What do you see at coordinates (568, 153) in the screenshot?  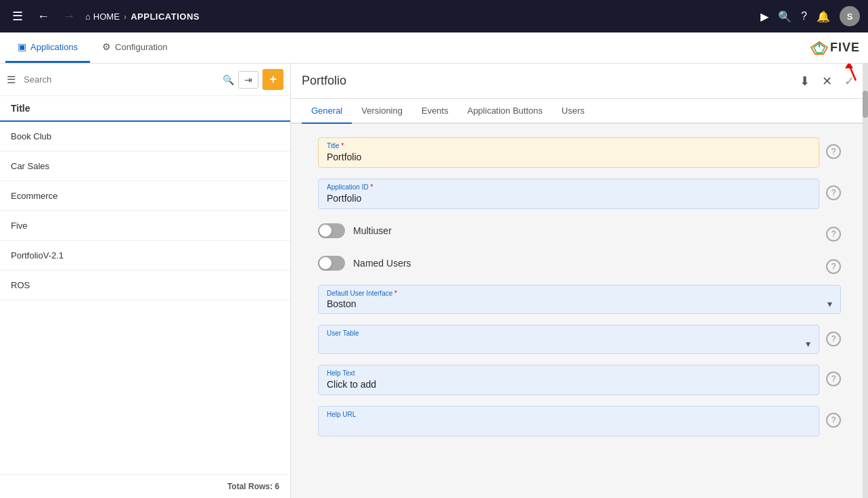 I see `title-field: Title Portfolio` at bounding box center [568, 153].